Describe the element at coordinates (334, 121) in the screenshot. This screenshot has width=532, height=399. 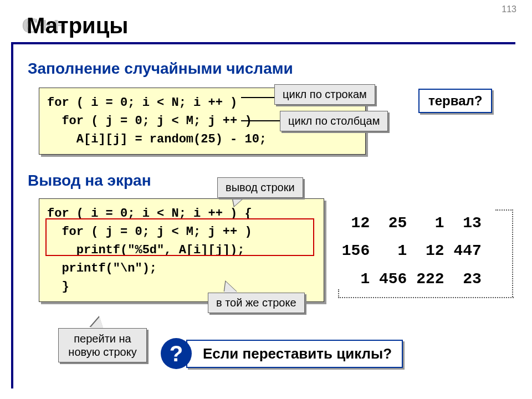
I see `label-col-loop: цикл по столбцам` at that location.